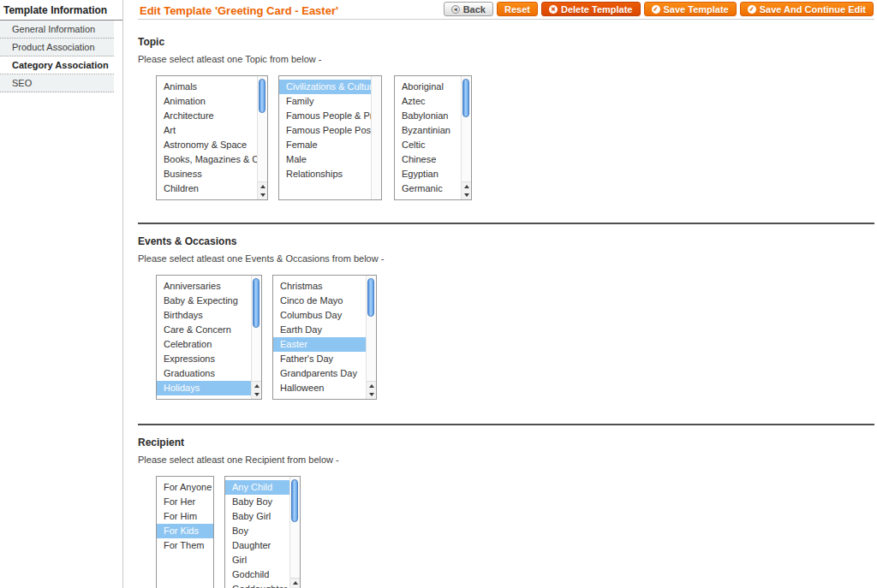 The width and height of the screenshot is (877, 588). What do you see at coordinates (506, 10) in the screenshot?
I see `header-row: Edit Template 'Greeting Card - Easter' ◂…` at bounding box center [506, 10].